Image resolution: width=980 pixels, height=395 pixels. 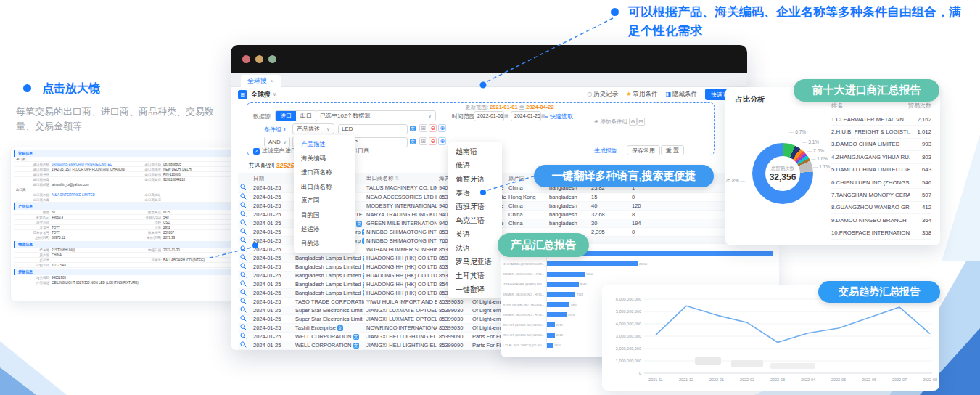 What do you see at coordinates (475, 206) in the screenshot?
I see `language-menu-item: 西班牙语` at bounding box center [475, 206].